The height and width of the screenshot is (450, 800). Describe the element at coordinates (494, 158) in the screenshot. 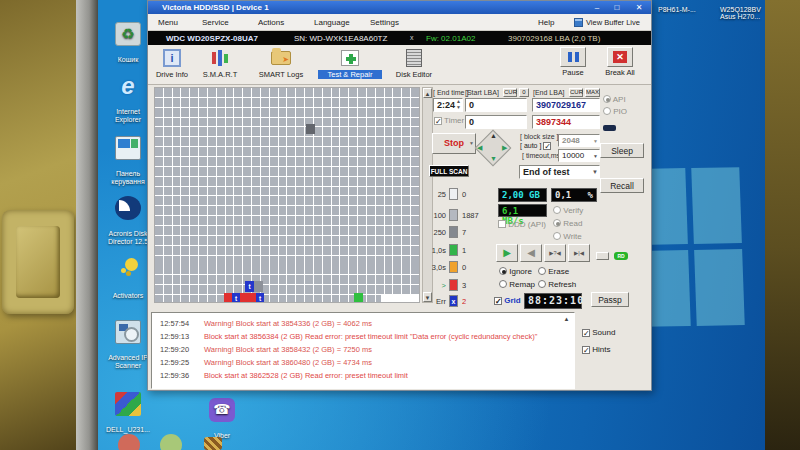

I see `pad-down-icon: ▼` at that location.